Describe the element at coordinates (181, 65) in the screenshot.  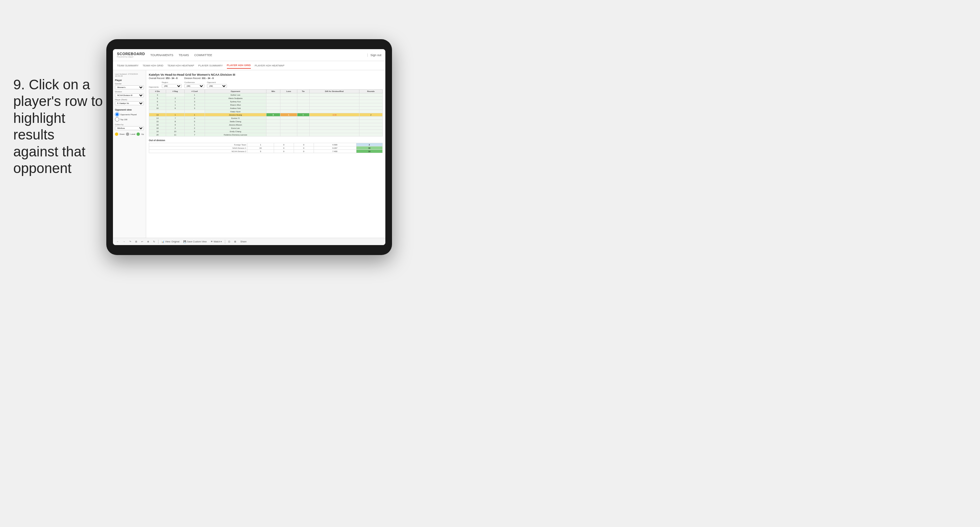
I see `tab-team-h2h-heatmap: TEAM H2H HEATMAP` at that location.